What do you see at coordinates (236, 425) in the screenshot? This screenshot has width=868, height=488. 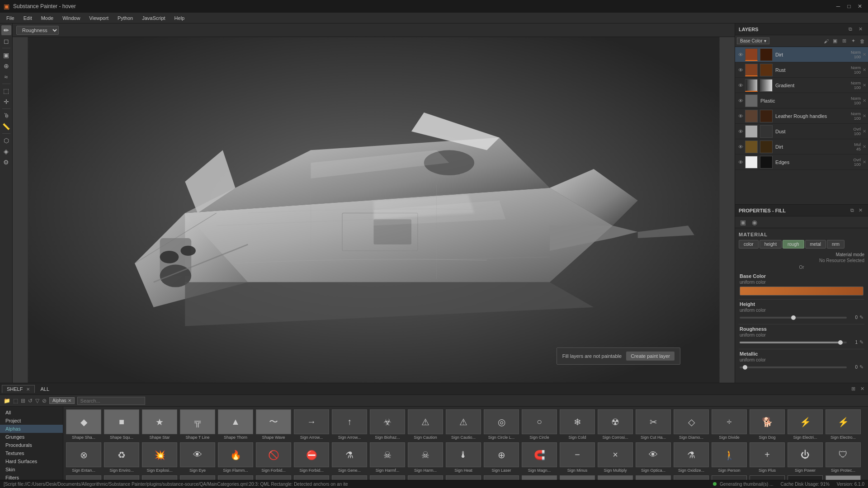 I see `asset-item: ▲ Shape Thorn` at bounding box center [236, 425].